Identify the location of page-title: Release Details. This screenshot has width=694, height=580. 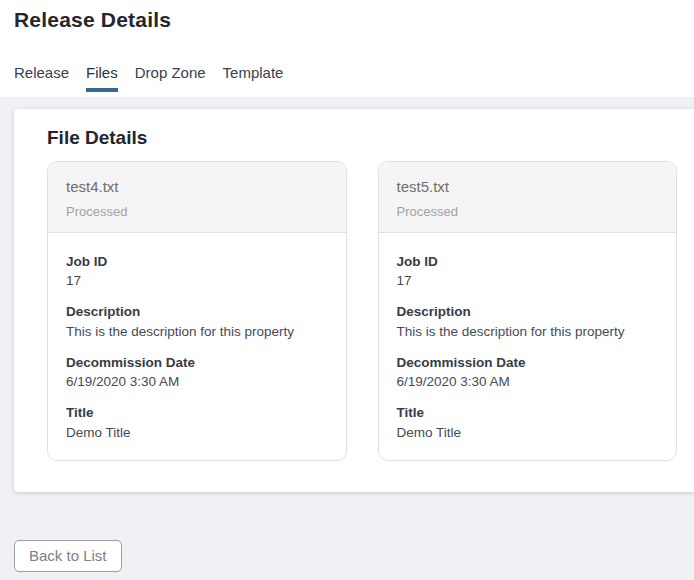
(354, 20).